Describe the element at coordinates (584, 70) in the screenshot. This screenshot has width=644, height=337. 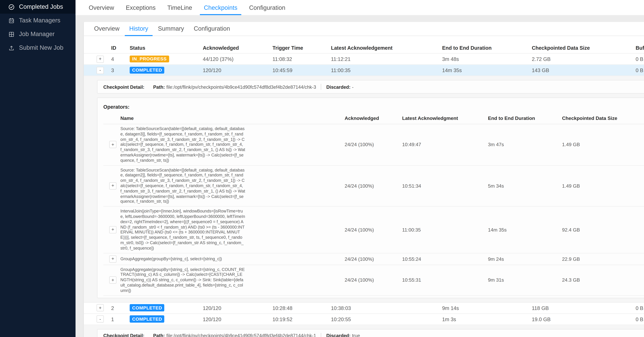
I see `cell-checkpointed-data-size: 143 GB` at that location.